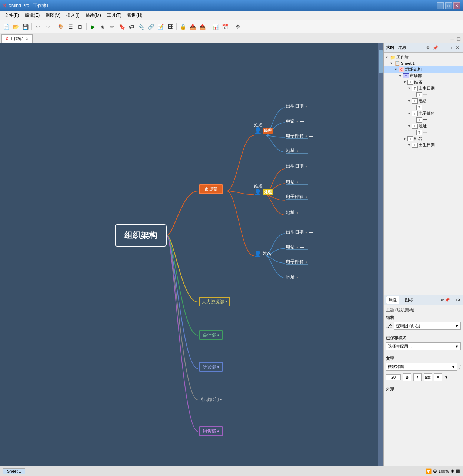 This screenshot has width=463, height=476. What do you see at coordinates (423, 107) in the screenshot?
I see `outline-item-dash2: T 一` at bounding box center [423, 107].